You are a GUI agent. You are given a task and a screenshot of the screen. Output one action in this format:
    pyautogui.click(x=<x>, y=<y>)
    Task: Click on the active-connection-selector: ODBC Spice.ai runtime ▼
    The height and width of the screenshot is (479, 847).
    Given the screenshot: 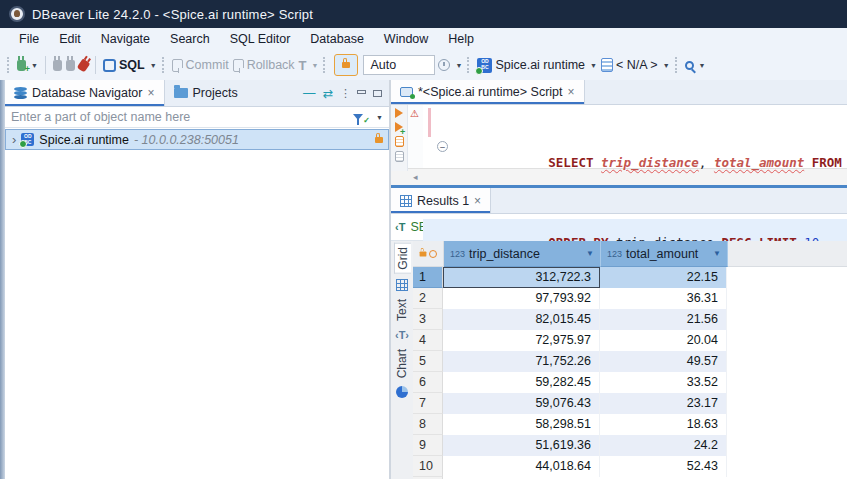 What is the action you would take?
    pyautogui.click(x=537, y=66)
    